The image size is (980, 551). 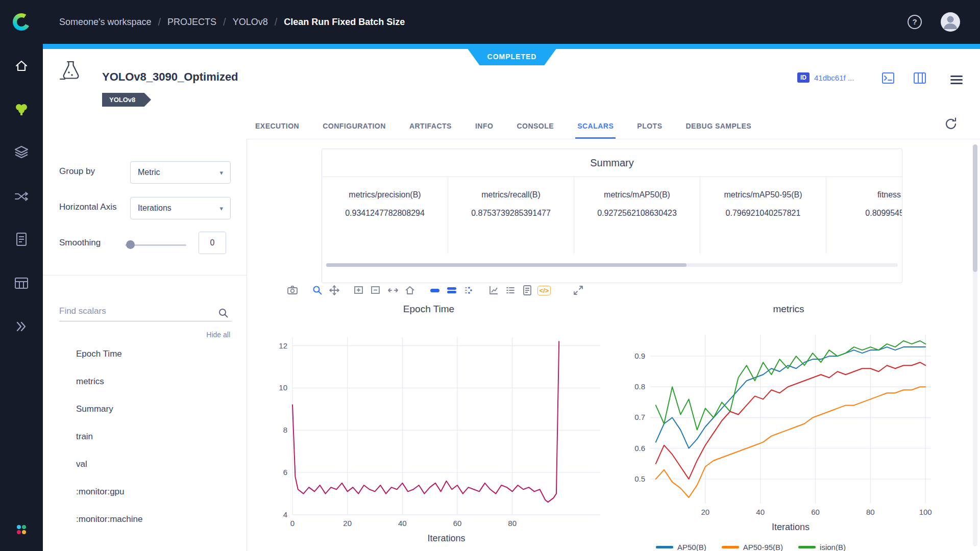 What do you see at coordinates (344, 22) in the screenshot?
I see `breadcrumb-item: Clean Run Fixed Batch Size` at bounding box center [344, 22].